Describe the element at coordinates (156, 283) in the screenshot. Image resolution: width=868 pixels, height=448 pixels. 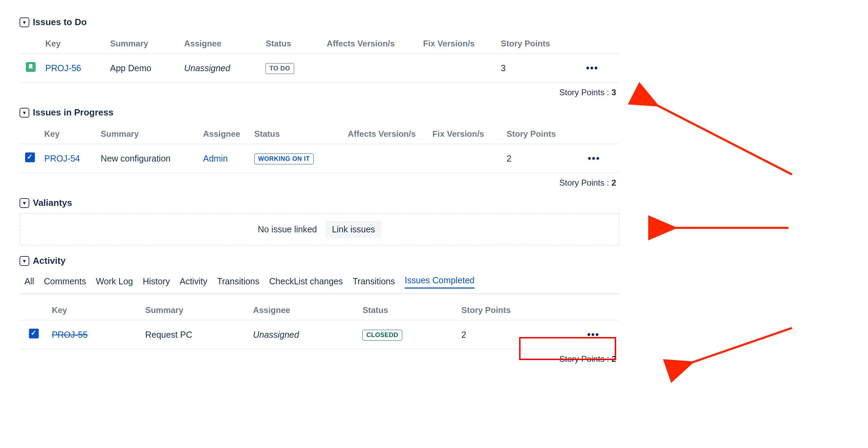
I see `tab-history: History` at that location.